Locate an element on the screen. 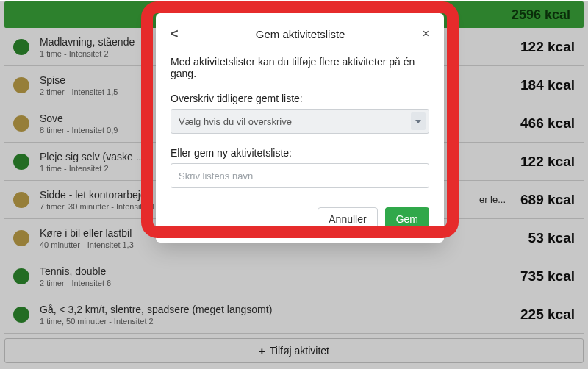 This screenshot has height=369, width=588. activity-row: Gå, < 3,2 km/t, slentre, spadsere (meget… is located at coordinates (294, 315).